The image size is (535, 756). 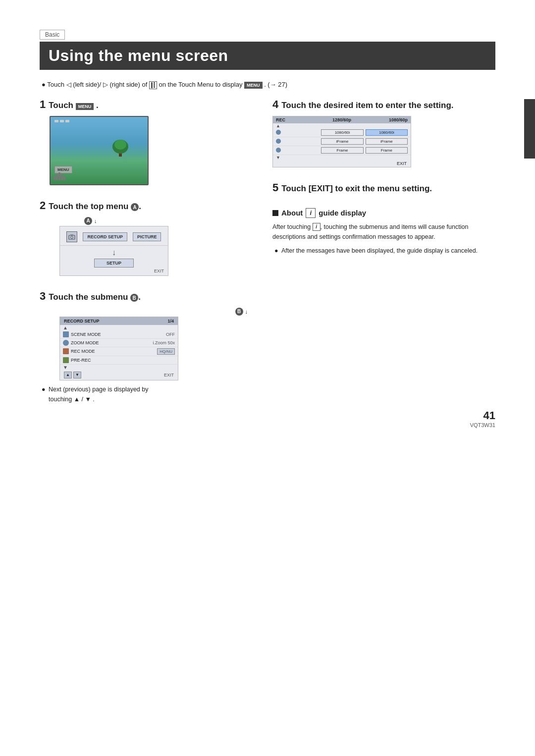 What do you see at coordinates (43, 105) in the screenshot?
I see `step-1-num: 1` at bounding box center [43, 105].